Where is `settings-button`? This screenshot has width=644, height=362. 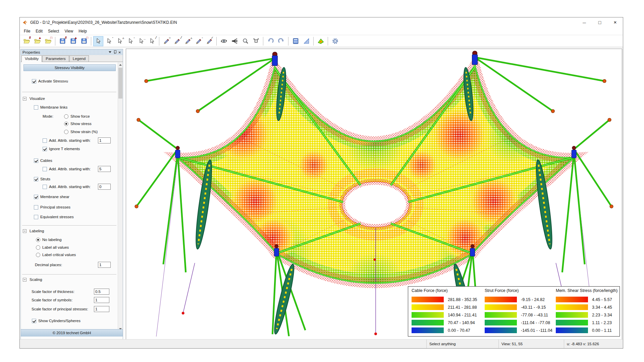
settings-button is located at coordinates (335, 41).